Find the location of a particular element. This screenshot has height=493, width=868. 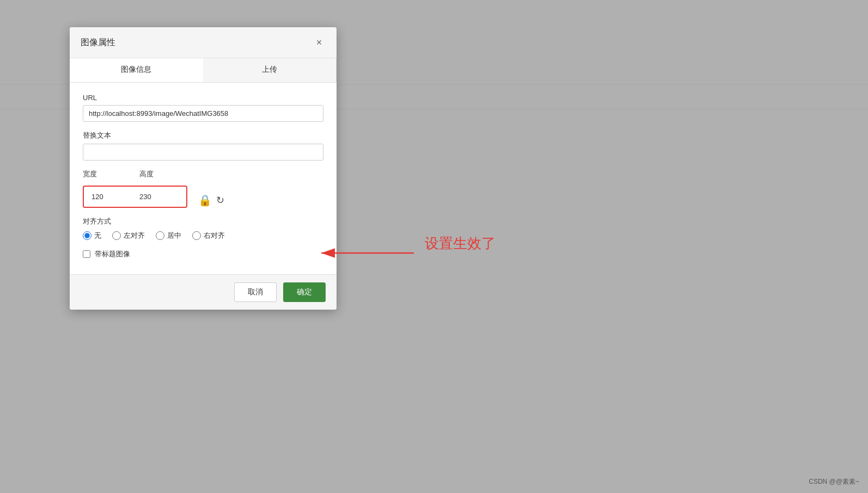

confirm-button: 确定 is located at coordinates (304, 292).